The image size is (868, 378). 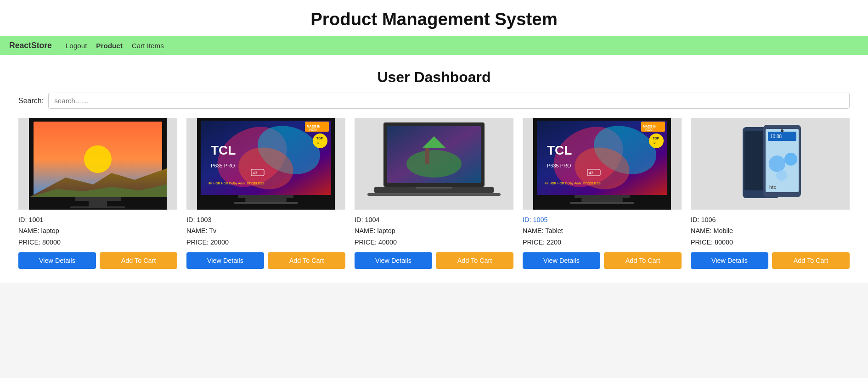 What do you see at coordinates (770, 231) in the screenshot?
I see `product-name: NAME: Mobile` at bounding box center [770, 231].